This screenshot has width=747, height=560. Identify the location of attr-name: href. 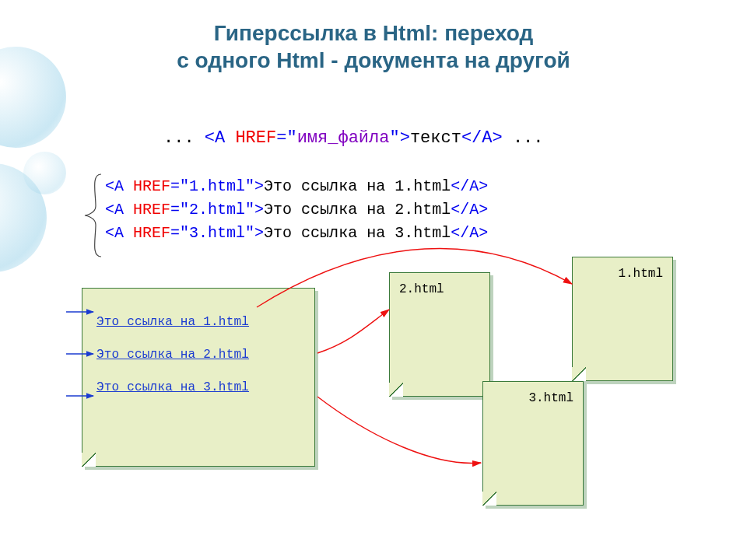
(255, 138).